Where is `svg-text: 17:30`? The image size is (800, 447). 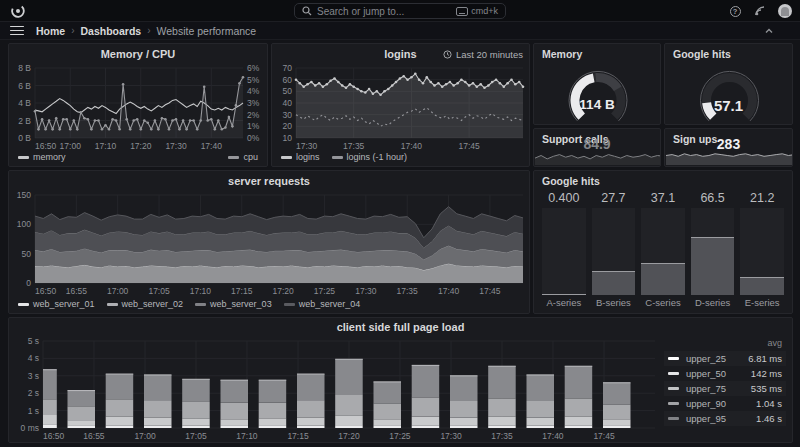
svg-text: 17:30 is located at coordinates (366, 291).